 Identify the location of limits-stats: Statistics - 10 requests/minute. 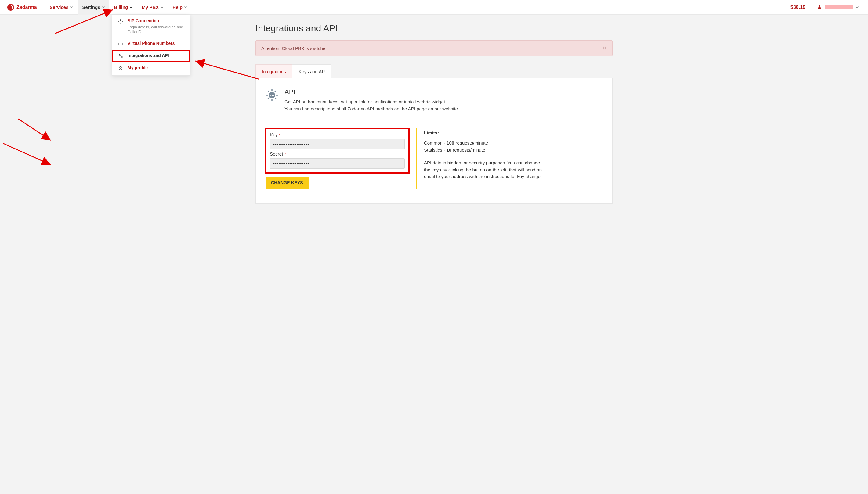
(484, 150).